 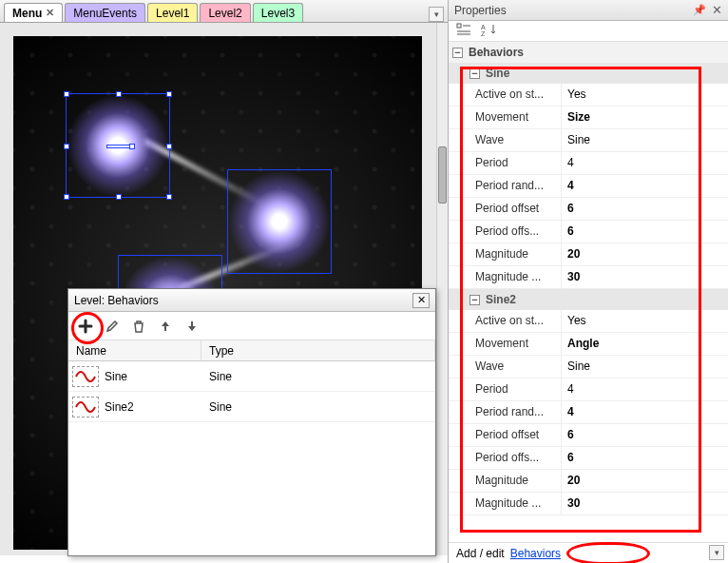 I want to click on behavior-type: Sine, so click(x=217, y=407).